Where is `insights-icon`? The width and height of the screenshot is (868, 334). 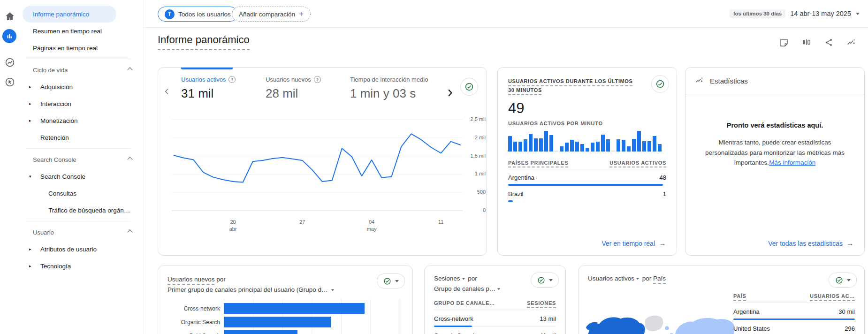 insights-icon is located at coordinates (852, 43).